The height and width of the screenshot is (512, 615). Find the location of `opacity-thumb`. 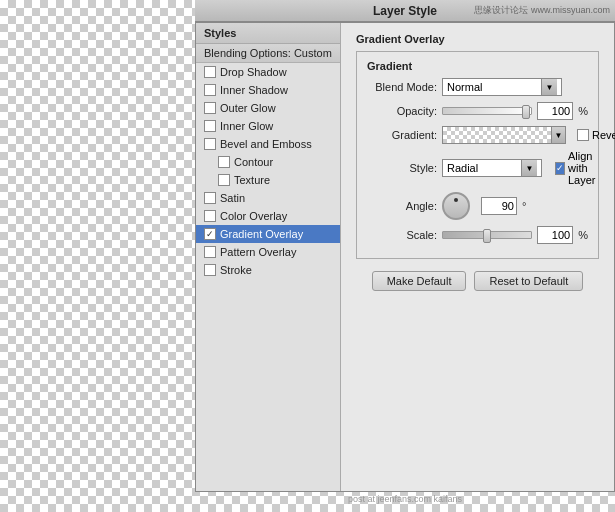

opacity-thumb is located at coordinates (526, 112).